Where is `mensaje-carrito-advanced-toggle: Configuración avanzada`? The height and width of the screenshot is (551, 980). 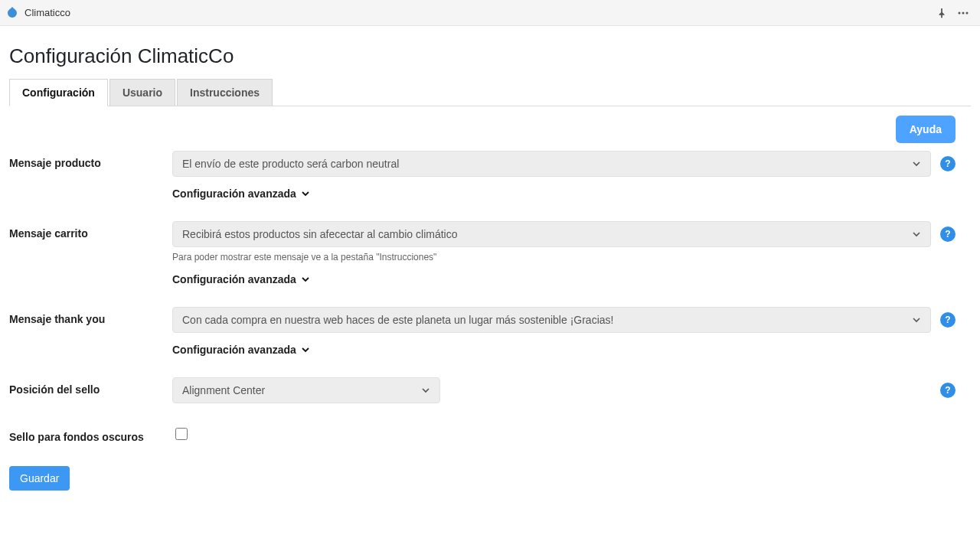
mensaje-carrito-advanced-toggle: Configuración avanzada is located at coordinates (564, 279).